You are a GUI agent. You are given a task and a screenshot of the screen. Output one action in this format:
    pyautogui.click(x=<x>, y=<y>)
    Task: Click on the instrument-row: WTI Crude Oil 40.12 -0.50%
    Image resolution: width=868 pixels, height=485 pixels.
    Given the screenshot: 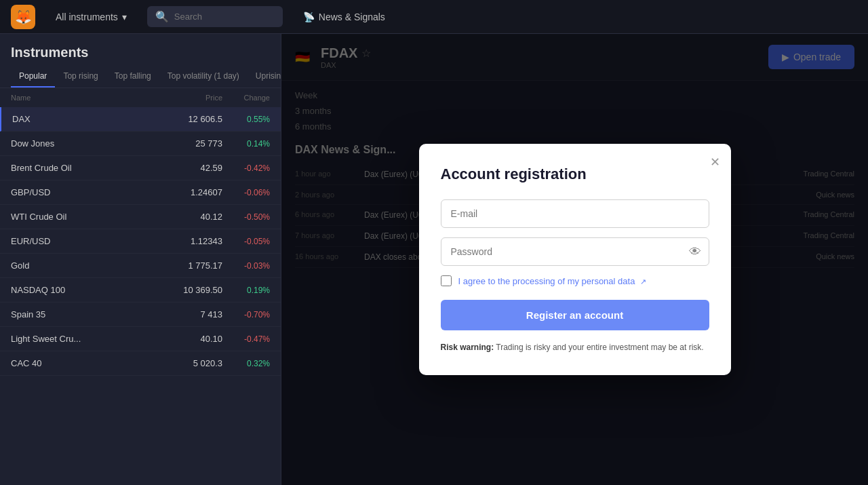 What is the action you would take?
    pyautogui.click(x=140, y=217)
    